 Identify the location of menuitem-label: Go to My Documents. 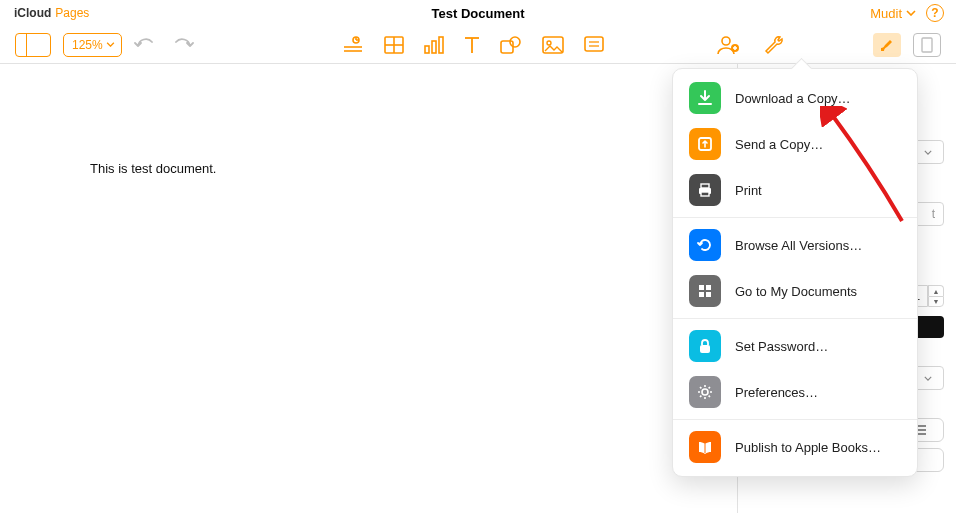
(796, 292).